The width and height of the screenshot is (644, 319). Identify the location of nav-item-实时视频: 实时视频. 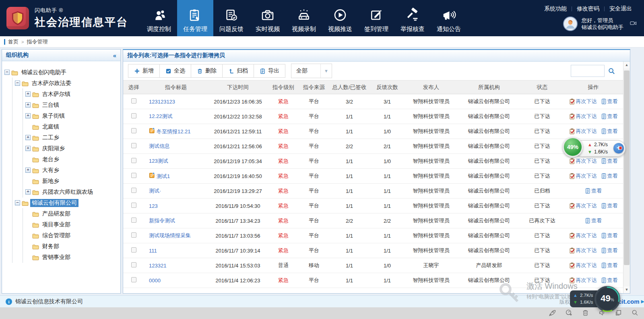
(268, 18).